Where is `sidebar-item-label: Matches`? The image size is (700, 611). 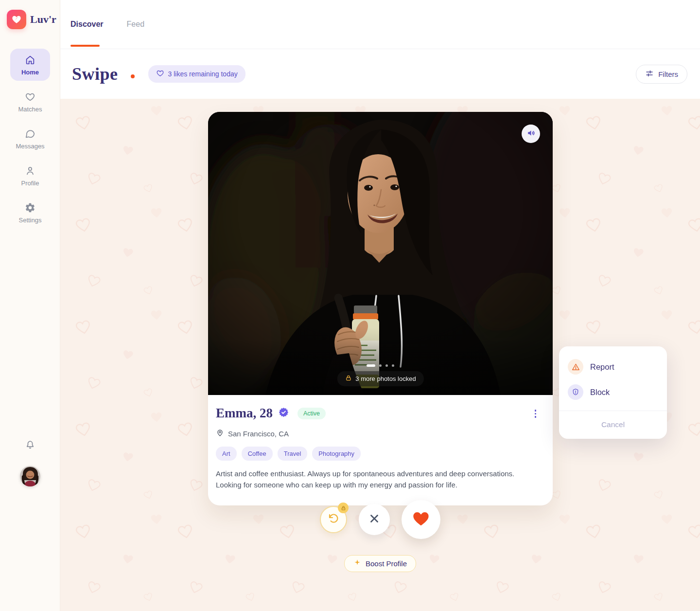 sidebar-item-label: Matches is located at coordinates (30, 109).